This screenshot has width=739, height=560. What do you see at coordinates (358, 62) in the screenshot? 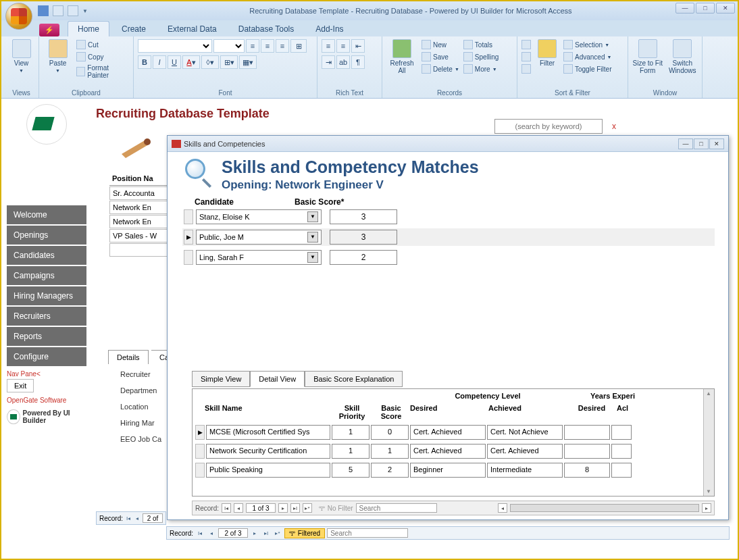
I see `rtl-button: ¶` at bounding box center [358, 62].